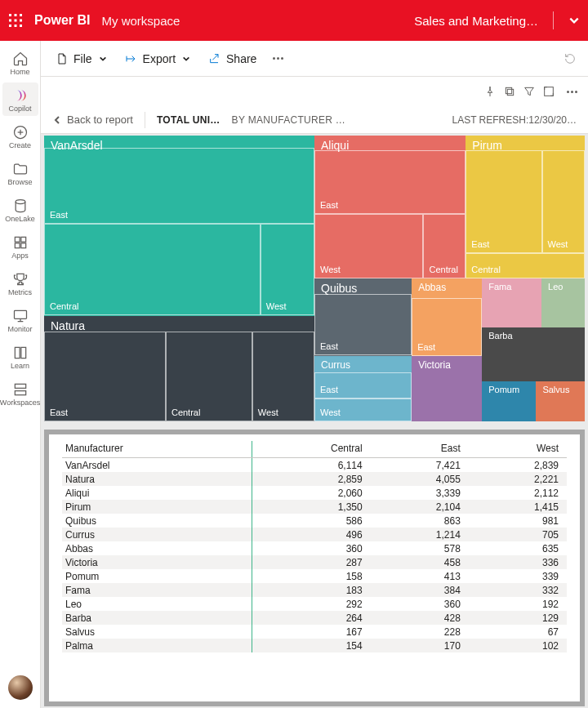  I want to click on cell-value: 170, so click(420, 645).